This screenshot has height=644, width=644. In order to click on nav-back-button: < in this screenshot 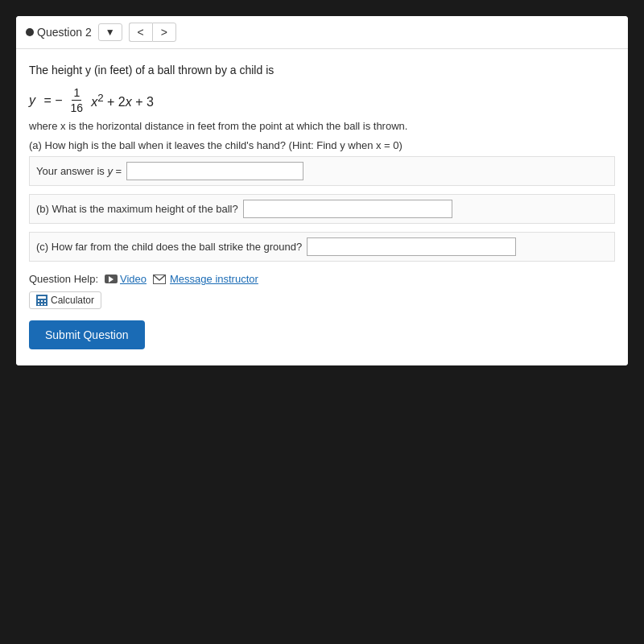, I will do `click(140, 32)`.